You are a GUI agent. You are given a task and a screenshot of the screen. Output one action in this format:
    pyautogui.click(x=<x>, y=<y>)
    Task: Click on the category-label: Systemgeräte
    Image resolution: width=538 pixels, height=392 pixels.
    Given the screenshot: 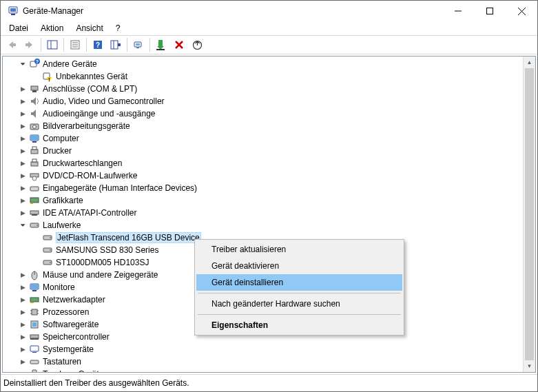 What is the action you would take?
    pyautogui.click(x=68, y=349)
    